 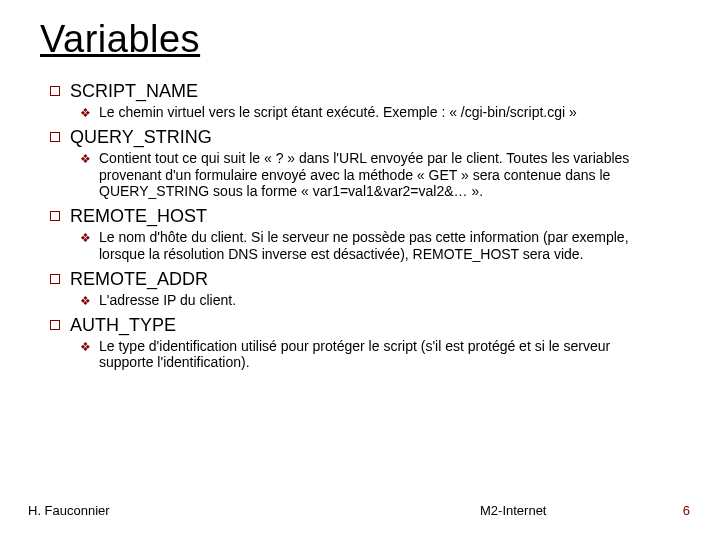 What do you see at coordinates (141, 138) in the screenshot?
I see `item-heading: QUERY_STRING` at bounding box center [141, 138].